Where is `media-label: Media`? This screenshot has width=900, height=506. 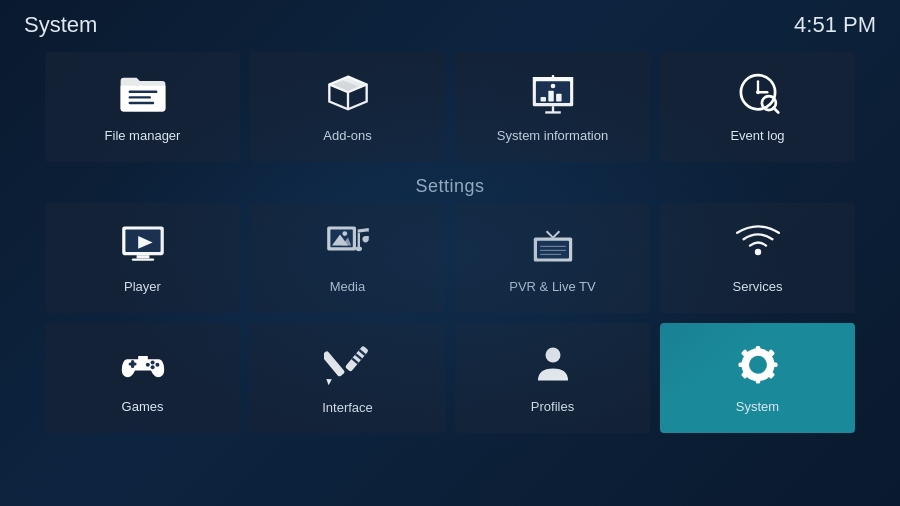 media-label: Media is located at coordinates (348, 286).